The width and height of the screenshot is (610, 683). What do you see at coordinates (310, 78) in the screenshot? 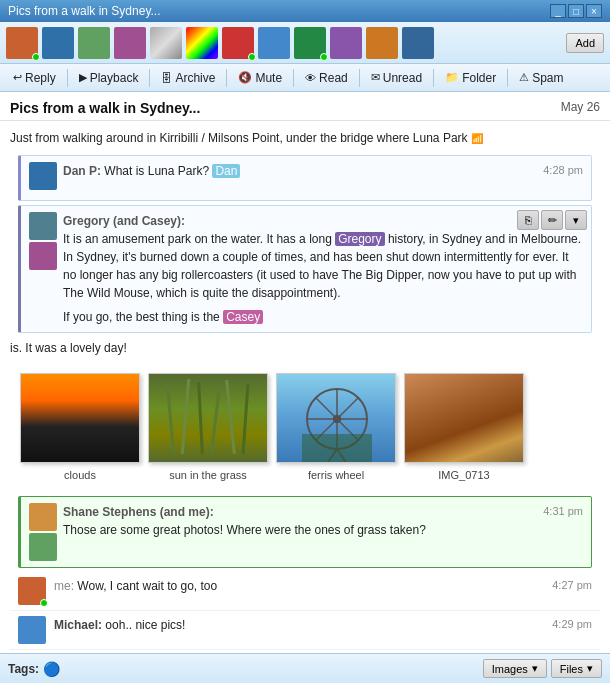
I see `read-icon: 👁` at bounding box center [310, 78].